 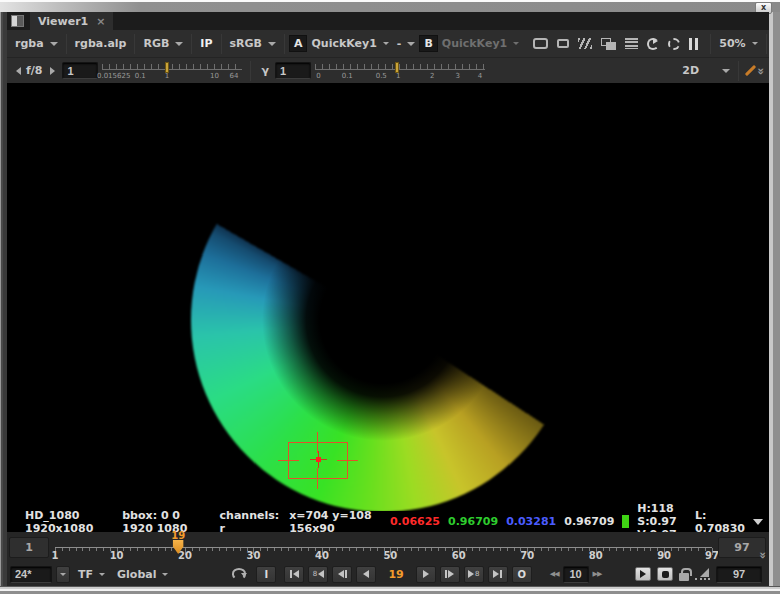 What do you see at coordinates (4, 299) in the screenshot?
I see `window-border-left` at bounding box center [4, 299].